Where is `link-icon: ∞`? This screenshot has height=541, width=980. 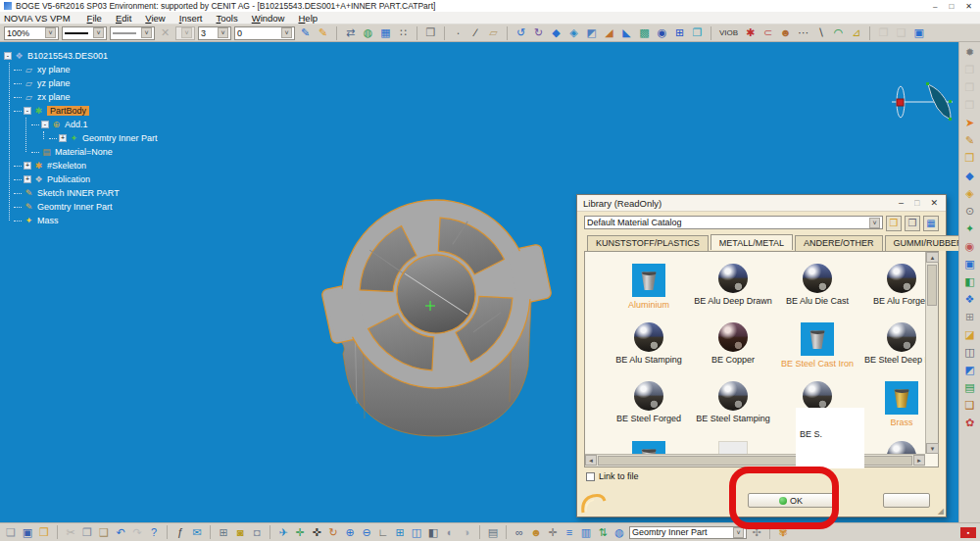
link-icon: ∞ is located at coordinates (519, 532).